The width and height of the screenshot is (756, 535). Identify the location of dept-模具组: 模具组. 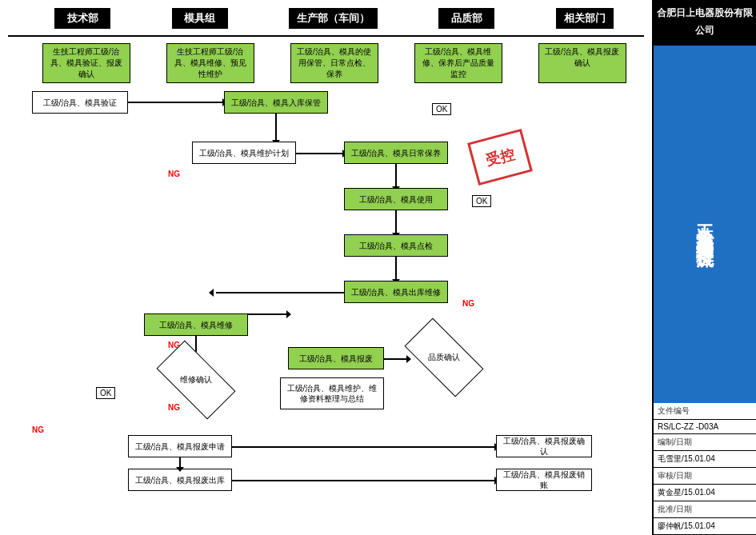
(200, 18).